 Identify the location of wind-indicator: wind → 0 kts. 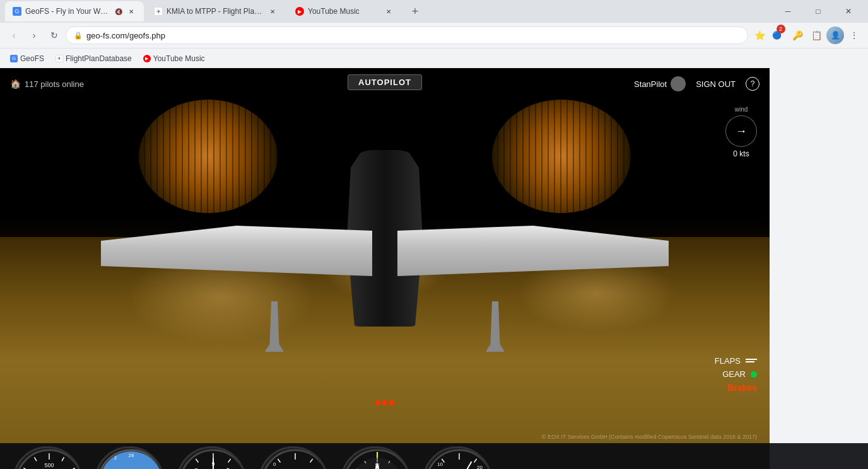
(741, 132).